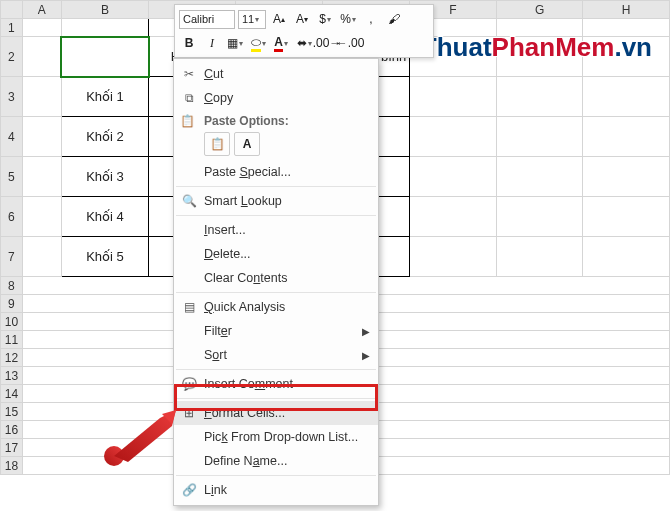 The width and height of the screenshot is (670, 511). I want to click on decrease-decimal-icon: .00→, so click(327, 43).